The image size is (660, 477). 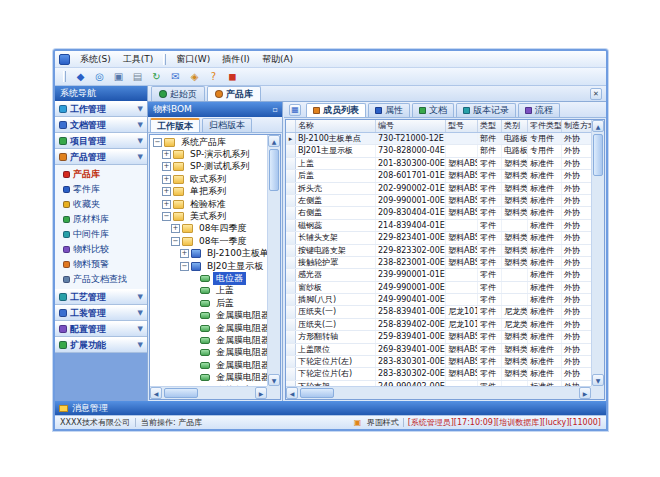 What do you see at coordinates (438, 139) in the screenshot?
I see `table-row: ▸BJ-2100主板单点730-T21000-12E部件电路板专用件外协颗` at bounding box center [438, 139].